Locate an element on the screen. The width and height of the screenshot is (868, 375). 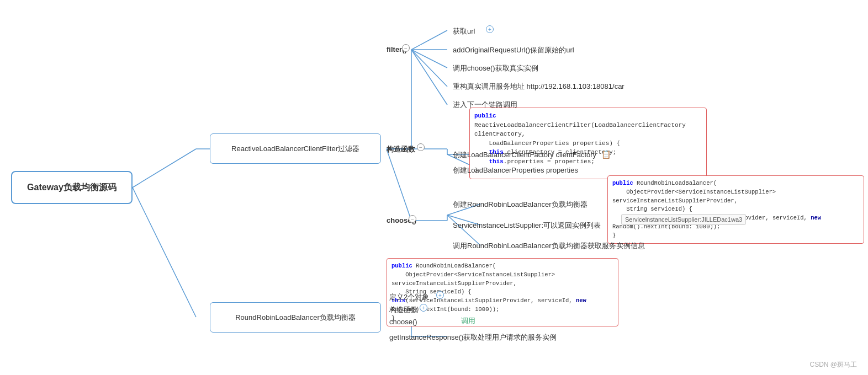
invoke-label: 调用 is located at coordinates (468, 321).